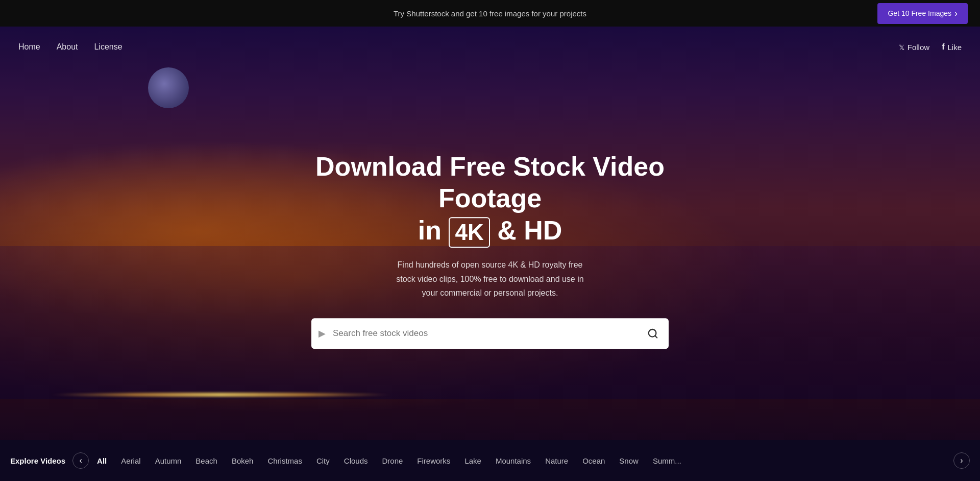 This screenshot has height=481, width=980. What do you see at coordinates (206, 461) in the screenshot?
I see `category-beach: Beach` at bounding box center [206, 461].